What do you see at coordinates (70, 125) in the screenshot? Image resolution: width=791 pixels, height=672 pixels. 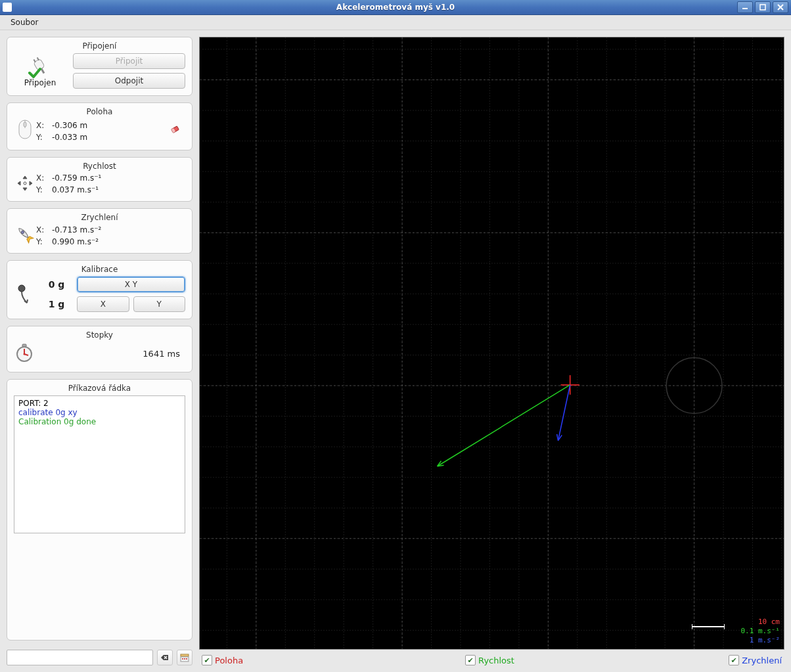 I see `pos-x-value: -0.306 m` at bounding box center [70, 125].